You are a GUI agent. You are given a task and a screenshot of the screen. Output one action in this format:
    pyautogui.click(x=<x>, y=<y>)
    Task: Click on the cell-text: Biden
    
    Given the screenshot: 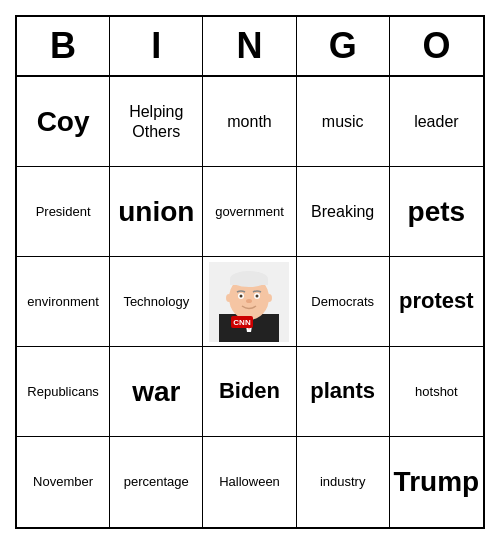 What is the action you would take?
    pyautogui.click(x=250, y=391)
    